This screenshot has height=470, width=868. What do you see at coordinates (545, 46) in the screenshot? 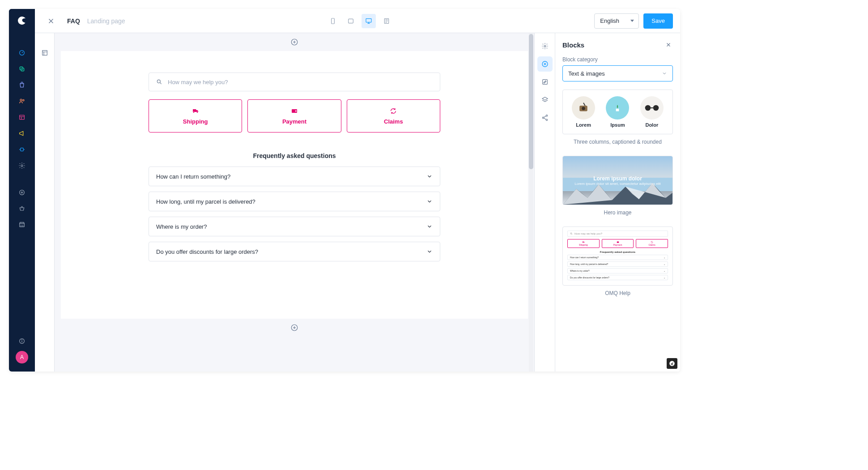
I see `gear-icon` at bounding box center [545, 46].